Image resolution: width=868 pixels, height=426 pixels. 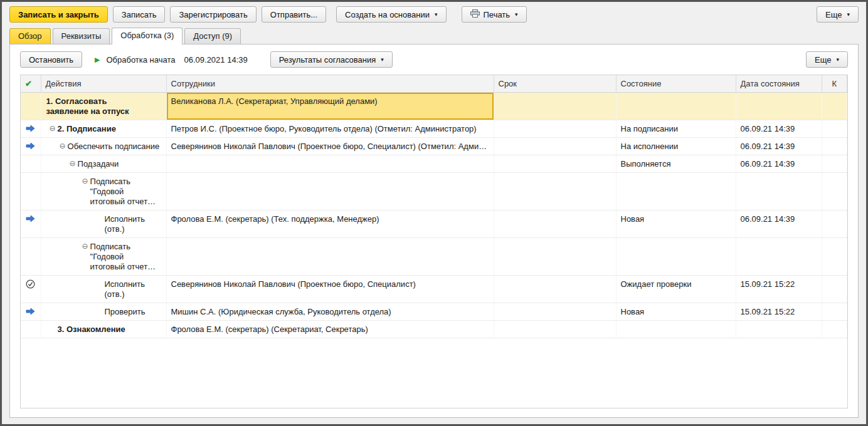 What do you see at coordinates (103, 106) in the screenshot?
I see `task-action-cell: 1. Согласовать заявление на отпуск` at bounding box center [103, 106].